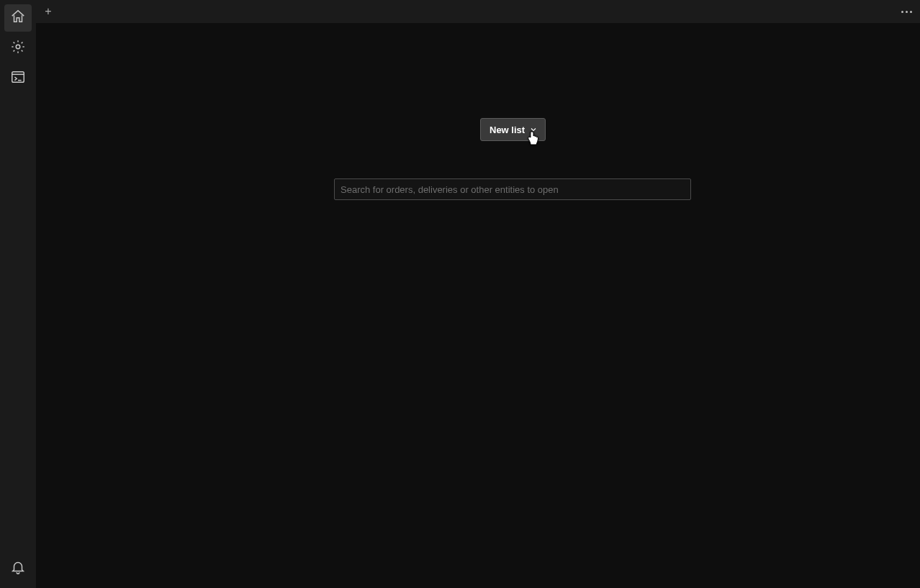 This screenshot has height=588, width=920. What do you see at coordinates (533, 130) in the screenshot?
I see `chevron-down-icon` at bounding box center [533, 130].